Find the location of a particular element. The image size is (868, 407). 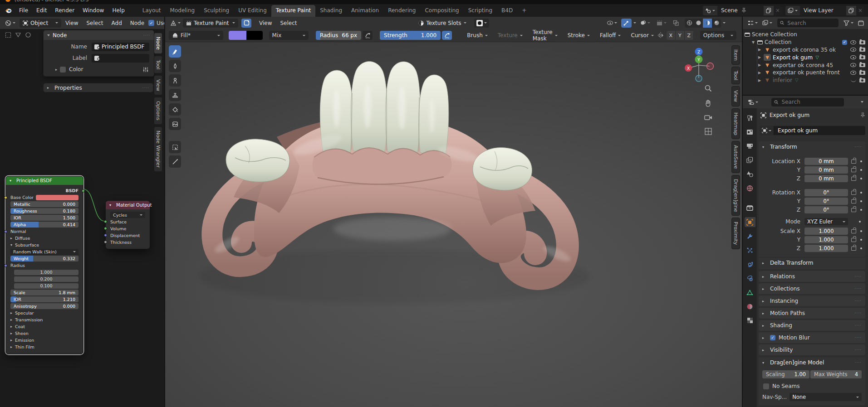

select-box-icon is located at coordinates (8, 35).